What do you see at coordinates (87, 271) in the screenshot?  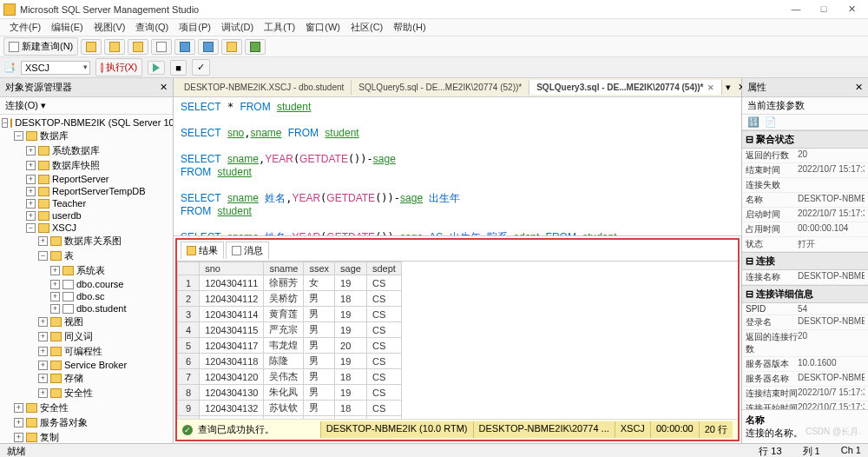 I see `systable-node: +系统表` at bounding box center [87, 271].